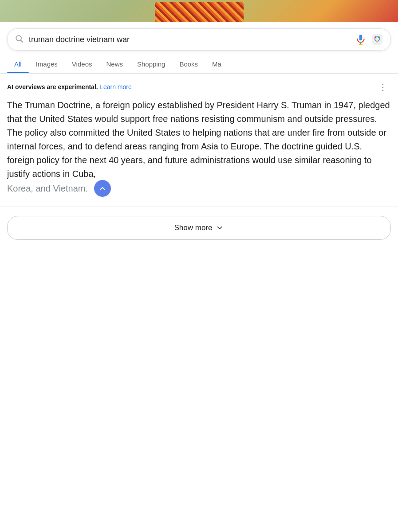  Describe the element at coordinates (116, 87) in the screenshot. I see `learn-more-link: Learn more` at that location.